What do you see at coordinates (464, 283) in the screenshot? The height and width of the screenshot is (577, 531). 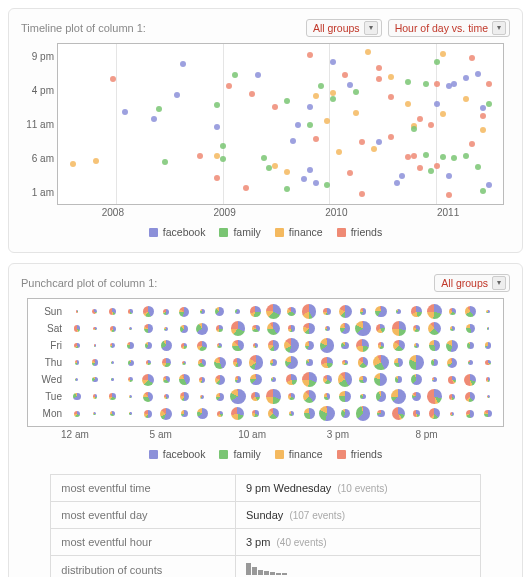 I see `punchcard-groups-label: All groups` at bounding box center [464, 283].